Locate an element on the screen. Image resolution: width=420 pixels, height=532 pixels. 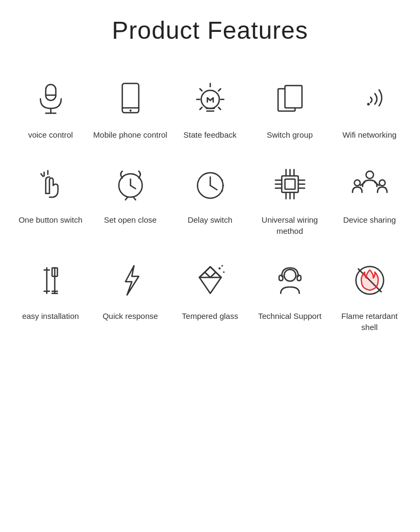
set-open-close-label: Set open close is located at coordinates (130, 220).